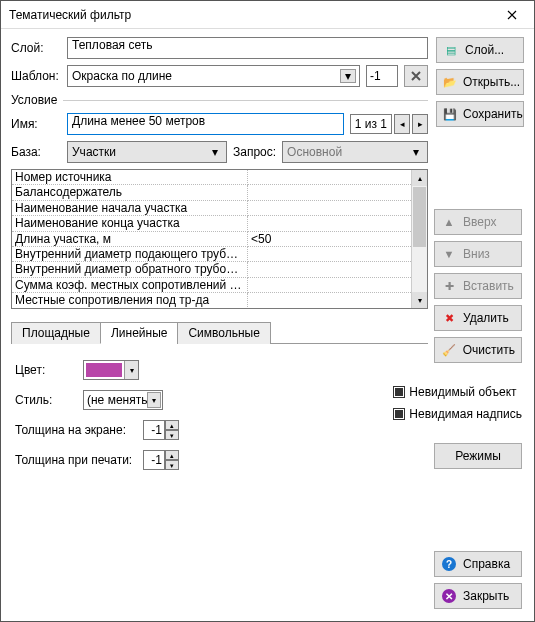  What do you see at coordinates (56, 333) in the screenshot?
I see `tab-area: Площадные` at bounding box center [56, 333].